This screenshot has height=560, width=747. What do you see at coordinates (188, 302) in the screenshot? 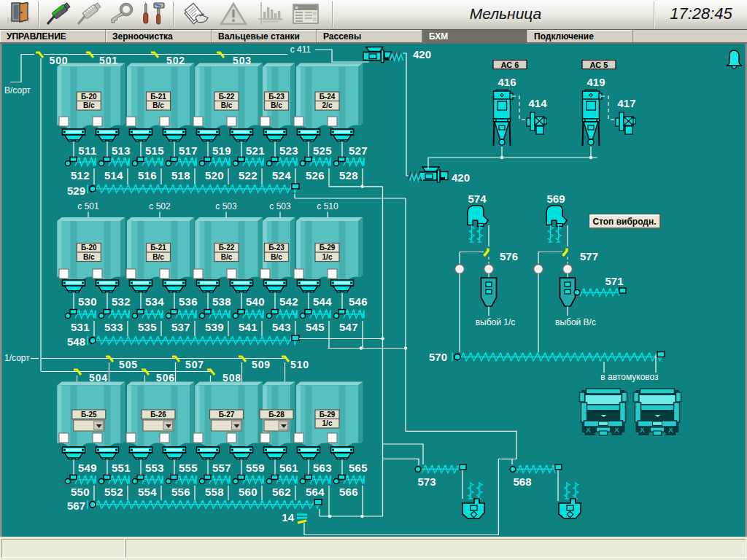
I see `svg-text: 536` at bounding box center [188, 302].